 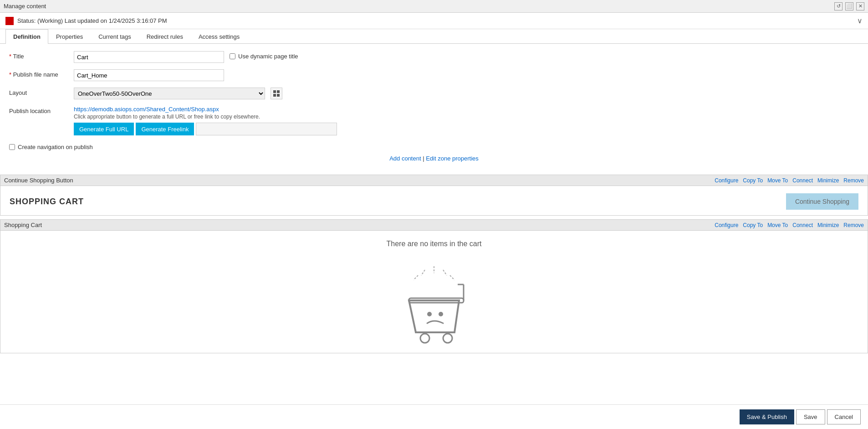 What do you see at coordinates (92, 21) in the screenshot?
I see `status-text: Status: (Working) Last updated on 1/24/2…` at bounding box center [92, 21].